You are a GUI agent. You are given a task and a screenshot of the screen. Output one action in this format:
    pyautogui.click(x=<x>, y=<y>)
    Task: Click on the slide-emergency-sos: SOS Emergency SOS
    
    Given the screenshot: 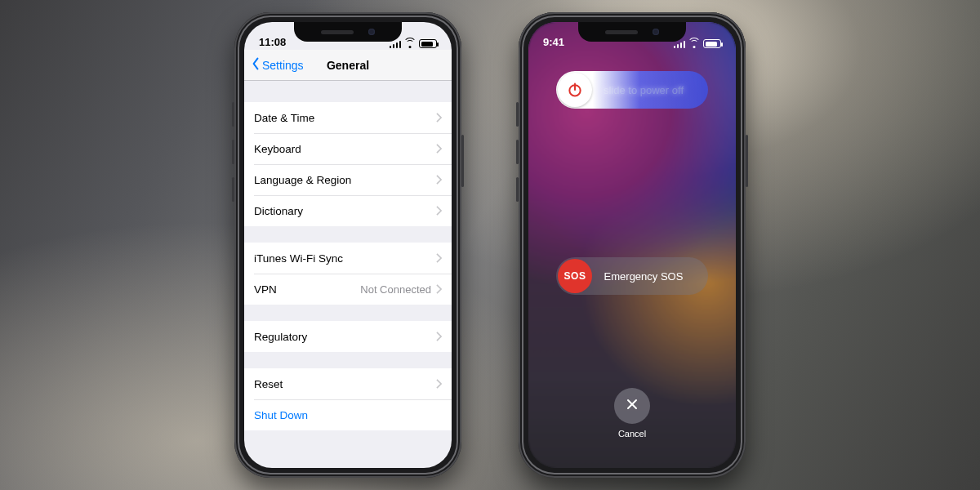 What is the action you would take?
    pyautogui.click(x=632, y=276)
    